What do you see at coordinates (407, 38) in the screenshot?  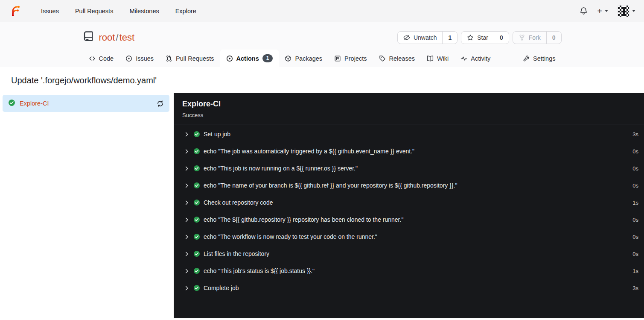 I see `eye-slash-icon` at bounding box center [407, 38].